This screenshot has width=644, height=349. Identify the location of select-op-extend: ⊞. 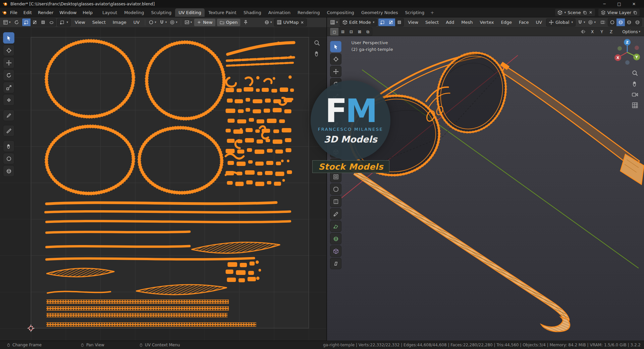
(343, 32).